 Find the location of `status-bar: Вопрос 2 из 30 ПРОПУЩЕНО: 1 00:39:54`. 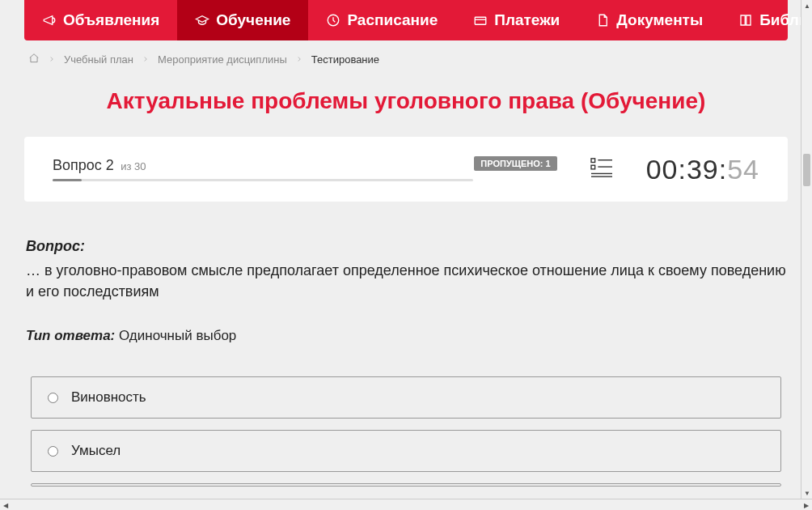

status-bar: Вопрос 2 из 30 ПРОПУЩЕНО: 1 00:39:54 is located at coordinates (406, 169).